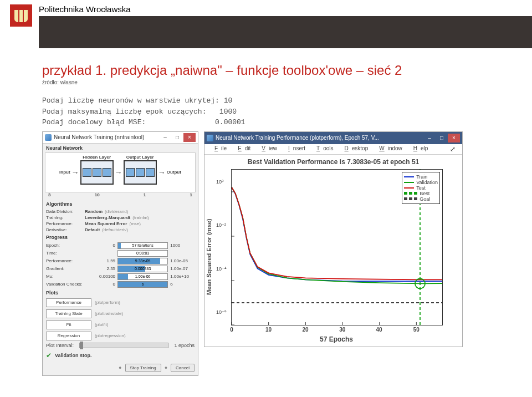 This screenshot has height=397, width=532. Describe the element at coordinates (21, 16) in the screenshot. I see `university-logo` at that location.